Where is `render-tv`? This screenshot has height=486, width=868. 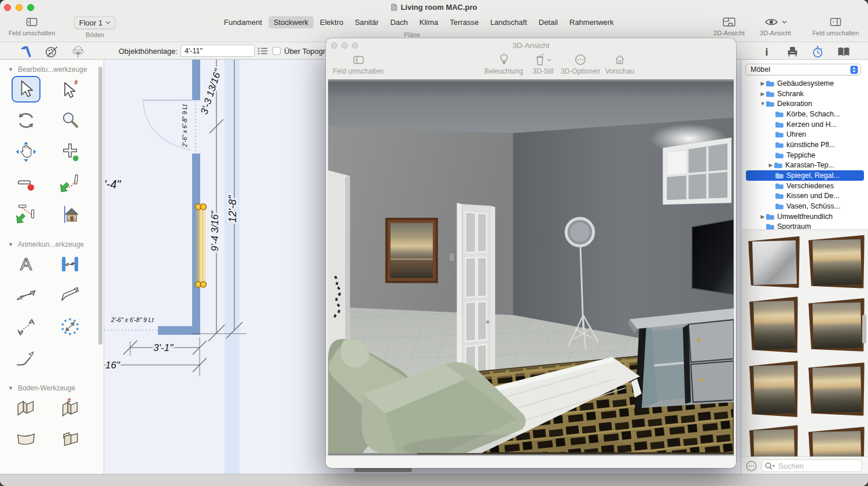
render-tv is located at coordinates (713, 257).